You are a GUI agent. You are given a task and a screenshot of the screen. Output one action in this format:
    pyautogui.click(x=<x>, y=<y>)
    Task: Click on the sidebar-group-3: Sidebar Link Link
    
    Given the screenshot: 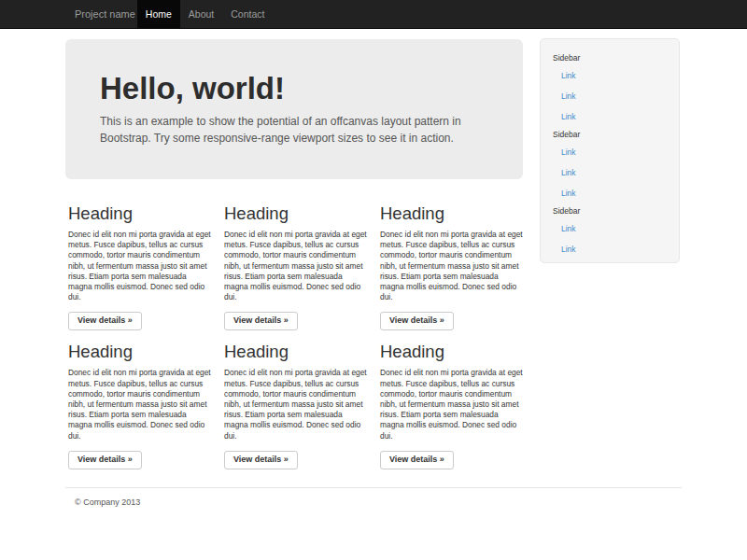 What is the action you would take?
    pyautogui.click(x=611, y=233)
    